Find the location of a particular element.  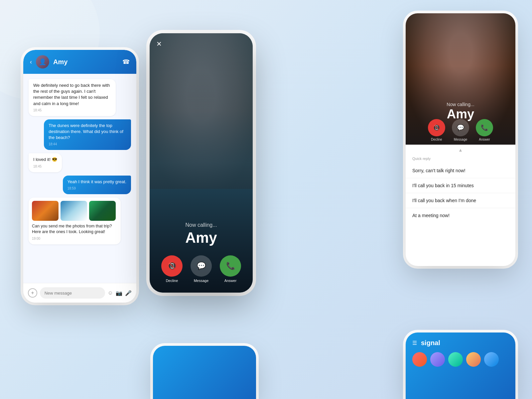

input-icons: ☺ 📷 🎤 is located at coordinates (120, 293).